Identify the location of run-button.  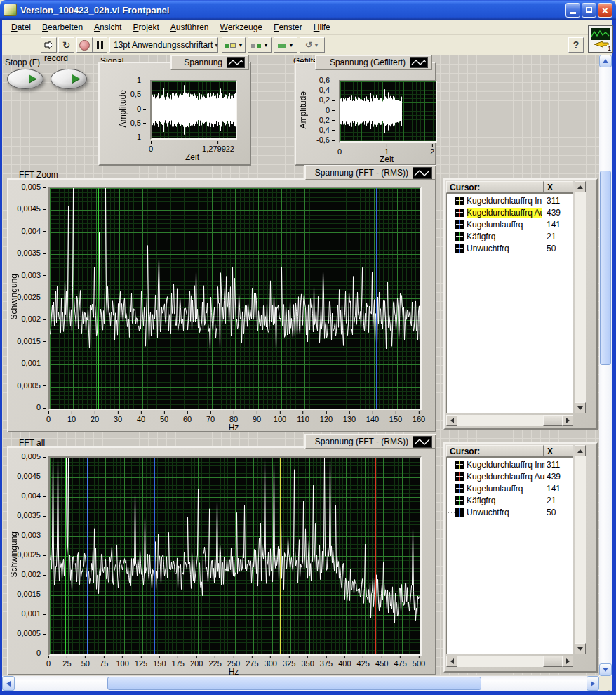
(49, 45).